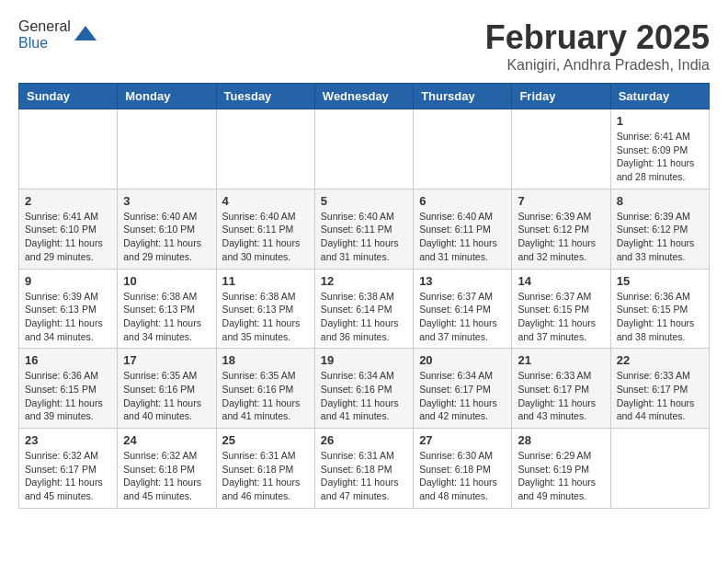 The width and height of the screenshot is (728, 563). Describe the element at coordinates (561, 477) in the screenshot. I see `day-info: Sunrise: 6:29 AM Sunset: 6:19 PM Dayligh…` at that location.